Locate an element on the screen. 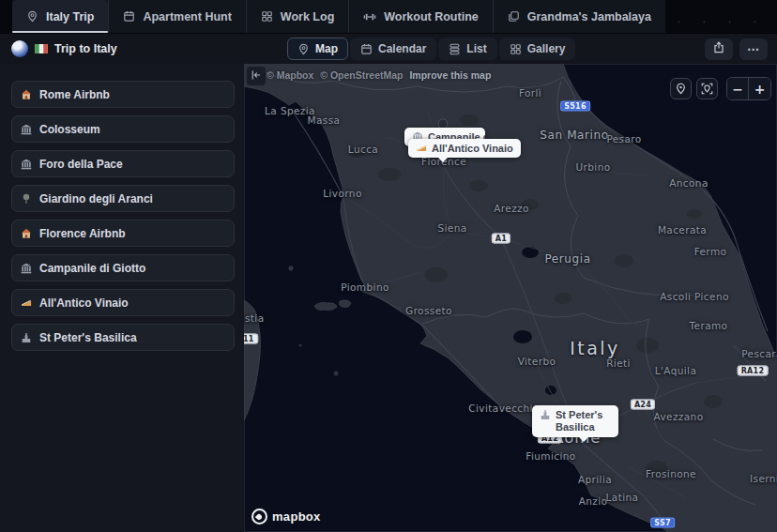  map-attribution: © Mapbox © OpenStreetMap Improve this ma… is located at coordinates (379, 75).